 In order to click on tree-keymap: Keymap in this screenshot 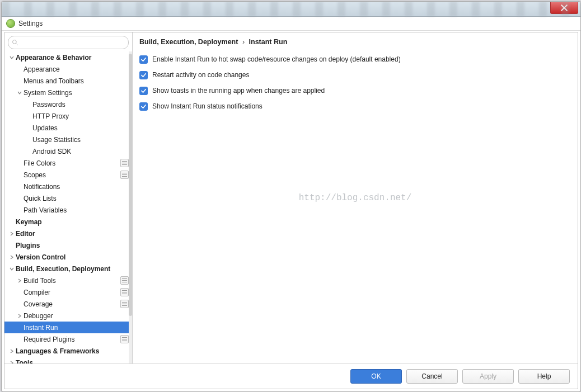, I will do `click(68, 221)`.